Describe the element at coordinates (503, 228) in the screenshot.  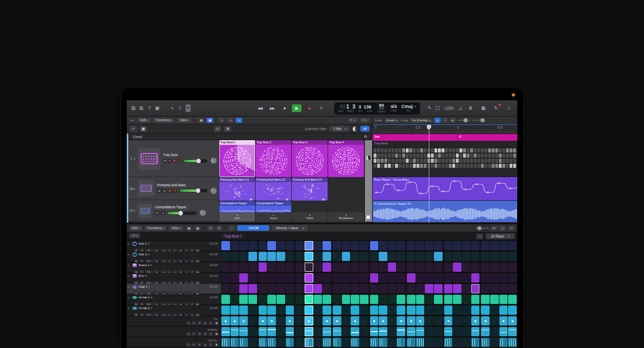
I see `window-icon: ▢` at that location.